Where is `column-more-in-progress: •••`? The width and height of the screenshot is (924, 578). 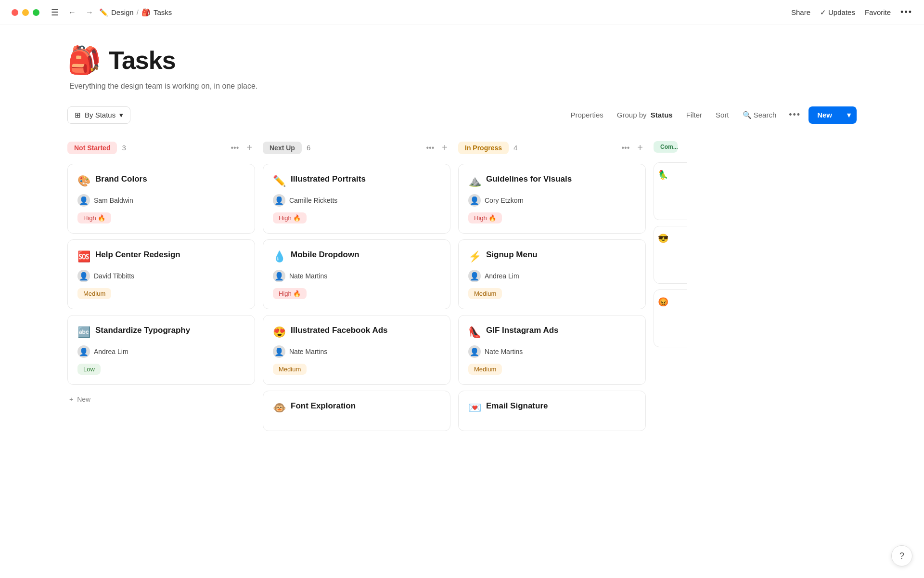
column-more-in-progress: ••• is located at coordinates (626, 148).